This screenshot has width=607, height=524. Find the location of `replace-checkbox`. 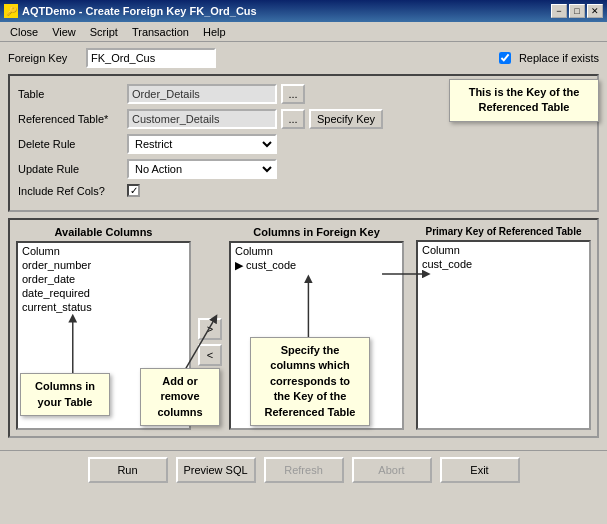

replace-checkbox is located at coordinates (505, 58).